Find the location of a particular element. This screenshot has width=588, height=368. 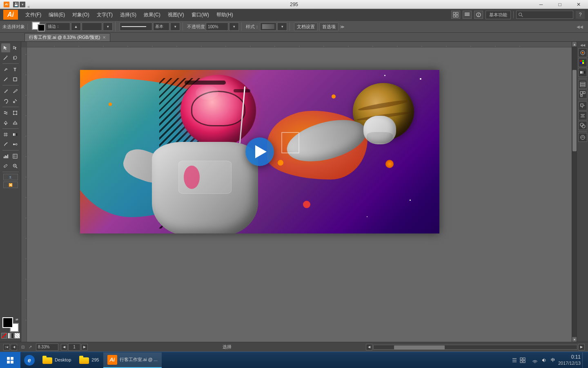

tool-free-transform is located at coordinates (15, 113).